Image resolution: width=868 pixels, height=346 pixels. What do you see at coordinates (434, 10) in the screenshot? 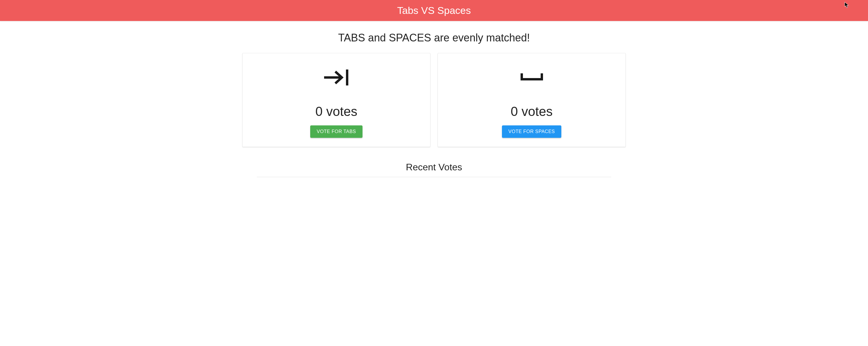
I see `app-header: Tabs VS Spaces` at bounding box center [434, 10].